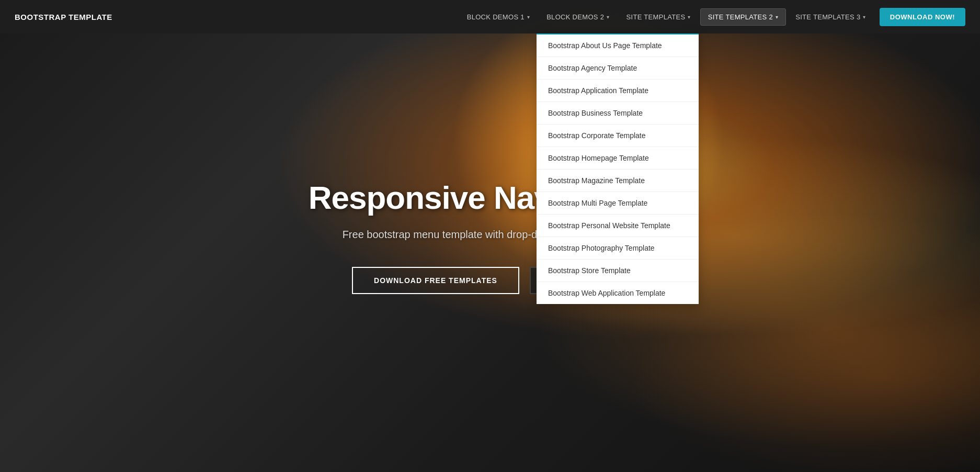  Describe the element at coordinates (498, 17) in the screenshot. I see `nav-item-block-demos-1: BLOCK DEMOS 1 ▾` at that location.